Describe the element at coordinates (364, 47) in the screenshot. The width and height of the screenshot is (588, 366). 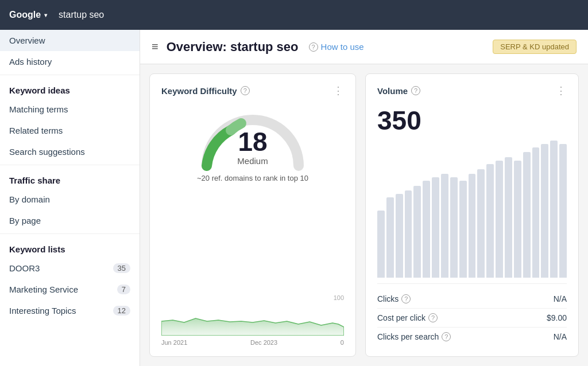
I see `content-header: ≡ Overview: startup seo ? How to use SER…` at that location.